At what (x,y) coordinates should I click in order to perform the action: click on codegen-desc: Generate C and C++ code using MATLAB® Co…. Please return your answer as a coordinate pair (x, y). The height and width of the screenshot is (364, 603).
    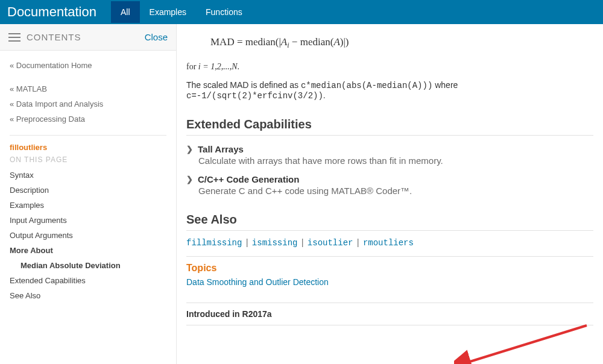
    Looking at the image, I should click on (396, 190).